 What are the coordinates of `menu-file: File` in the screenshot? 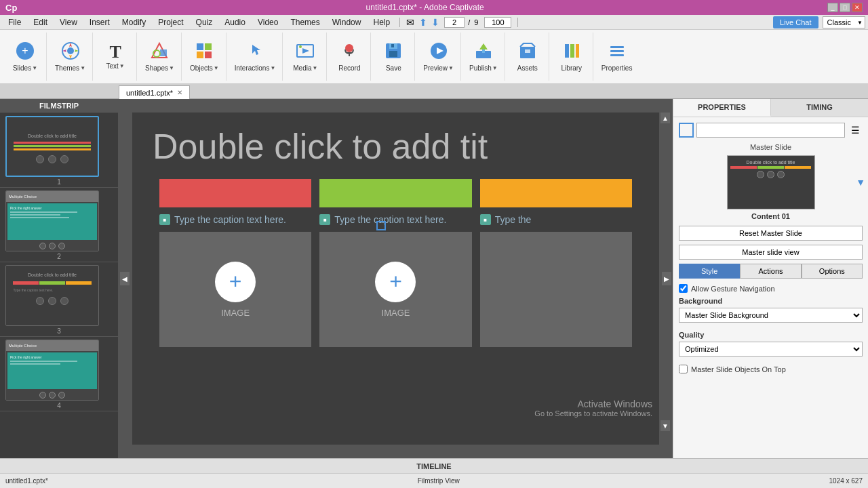 It's located at (15, 22).